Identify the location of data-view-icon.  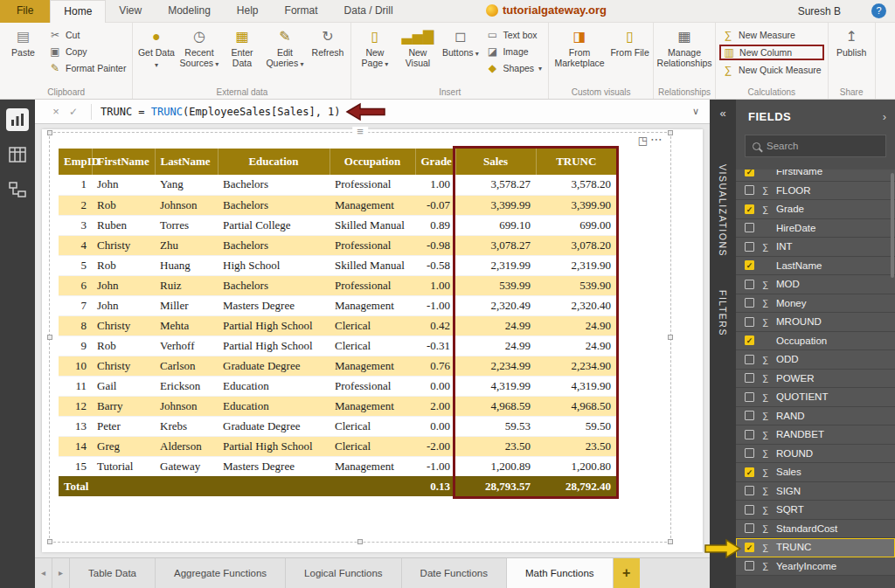
(17, 155).